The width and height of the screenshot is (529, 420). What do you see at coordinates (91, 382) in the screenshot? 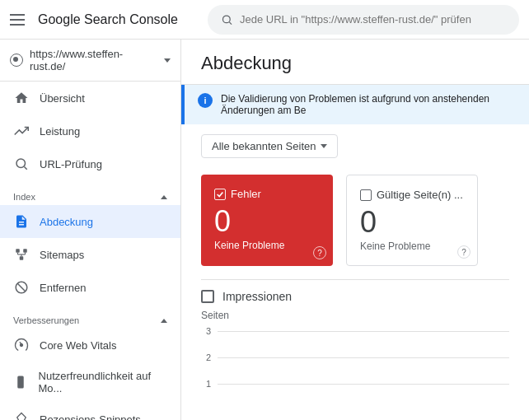
I see `sidebar-item-nutzerfreundlichkeit: Nutzerfreundlichkeit auf Mo...` at bounding box center [91, 382].